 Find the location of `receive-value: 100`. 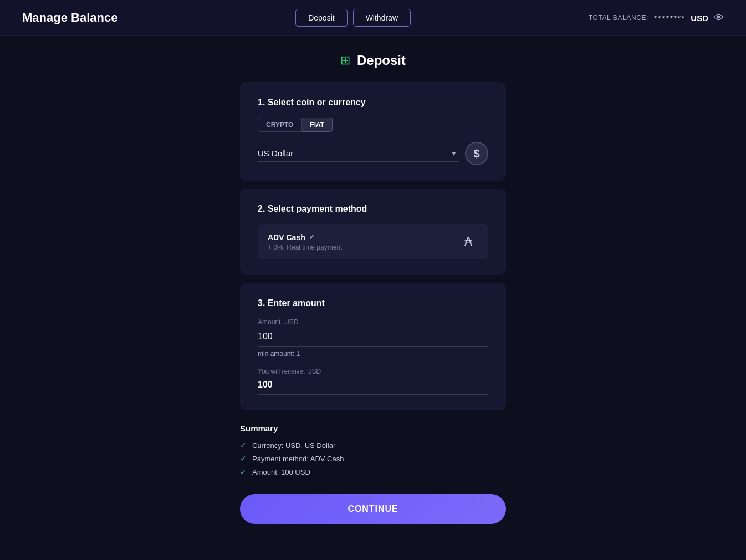

receive-value: 100 is located at coordinates (373, 386).